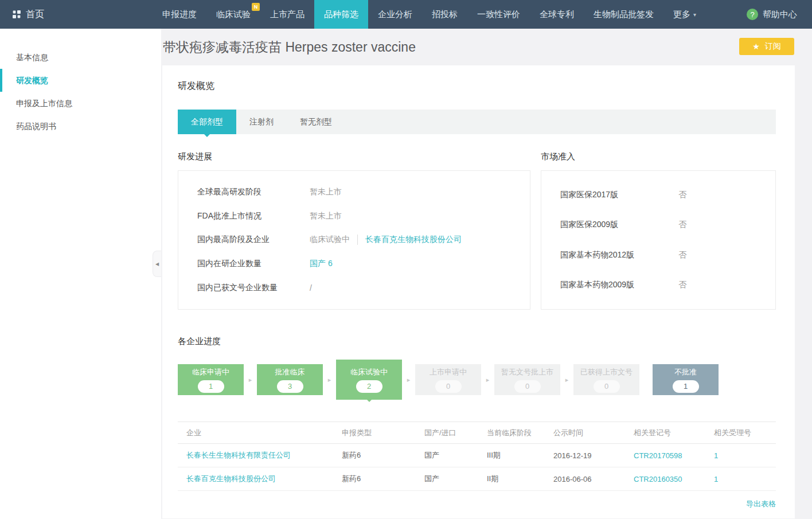 The height and width of the screenshot is (519, 812). I want to click on rnd-progress-section: 研发进展 全球最高研发阶段 暂未上市 FDA批准上市情况 暂未上市 国内最高阶段…, so click(354, 231).